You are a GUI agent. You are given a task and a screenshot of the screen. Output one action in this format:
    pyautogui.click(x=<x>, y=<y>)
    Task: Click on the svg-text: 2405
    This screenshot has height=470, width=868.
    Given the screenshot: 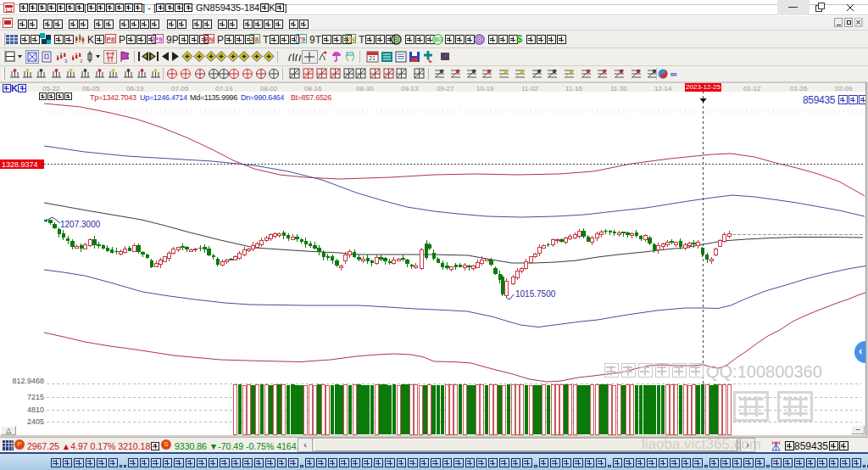 What is the action you would take?
    pyautogui.click(x=36, y=422)
    